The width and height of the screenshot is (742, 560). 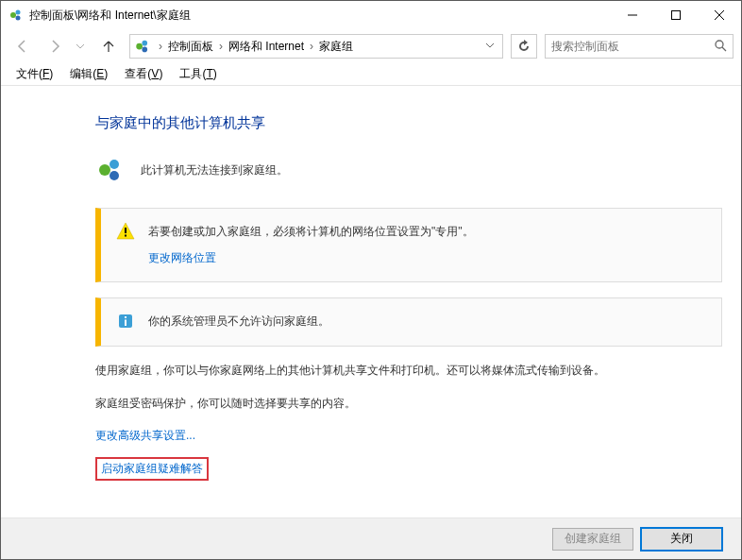 I want to click on breadcrumb-item: 控制面板, so click(x=191, y=47).